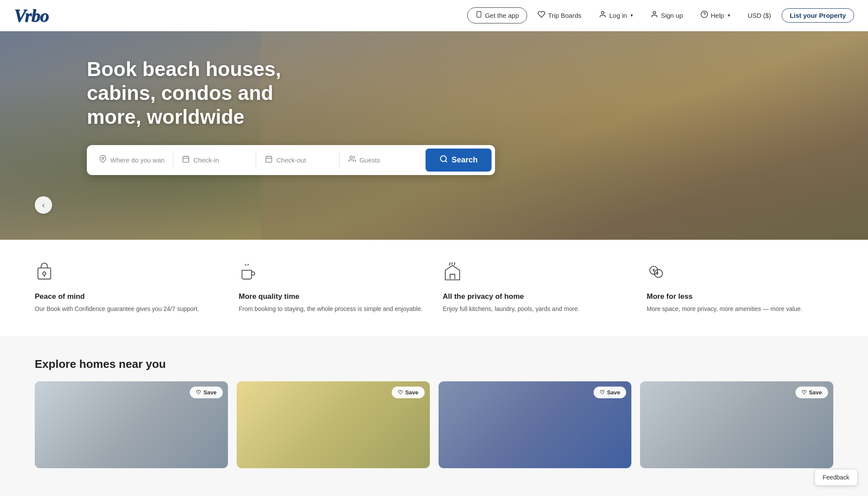 This screenshot has width=868, height=496. What do you see at coordinates (536, 274) in the screenshot?
I see `home-steam-icon` at bounding box center [536, 274].